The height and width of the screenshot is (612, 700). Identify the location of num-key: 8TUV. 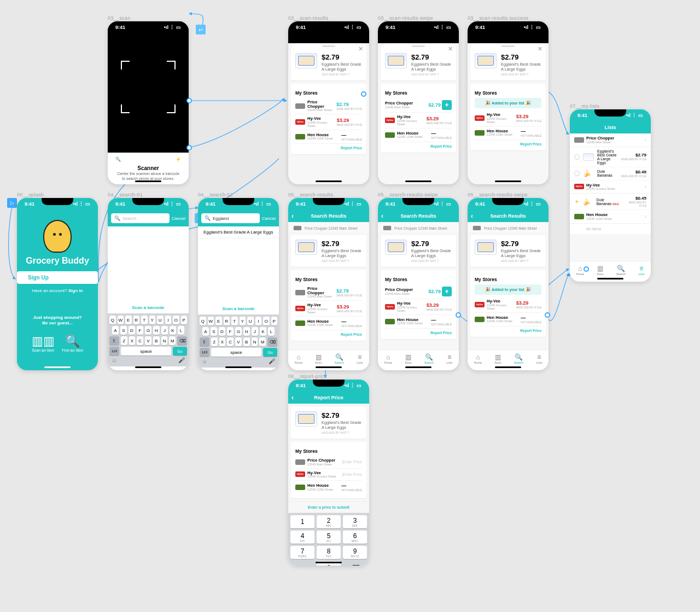
(329, 552).